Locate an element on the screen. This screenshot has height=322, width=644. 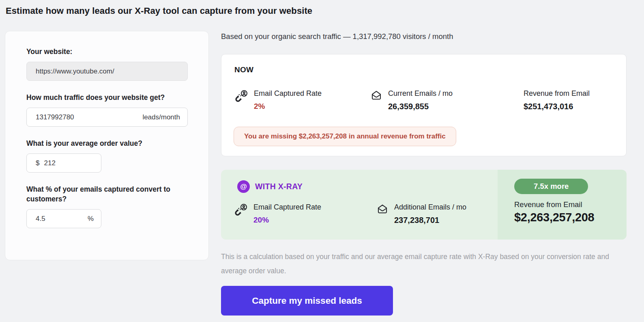
website-input: https://www.youtube.com/ is located at coordinates (107, 71).